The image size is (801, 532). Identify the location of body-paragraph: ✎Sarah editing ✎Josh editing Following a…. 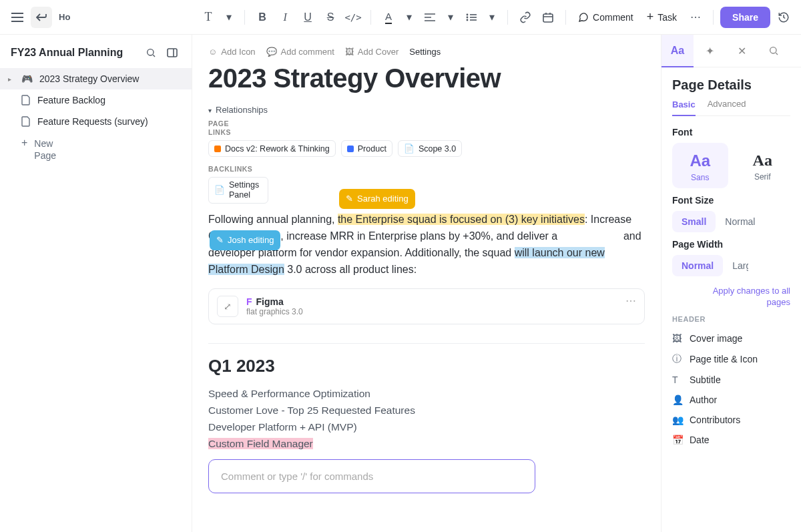
(427, 244).